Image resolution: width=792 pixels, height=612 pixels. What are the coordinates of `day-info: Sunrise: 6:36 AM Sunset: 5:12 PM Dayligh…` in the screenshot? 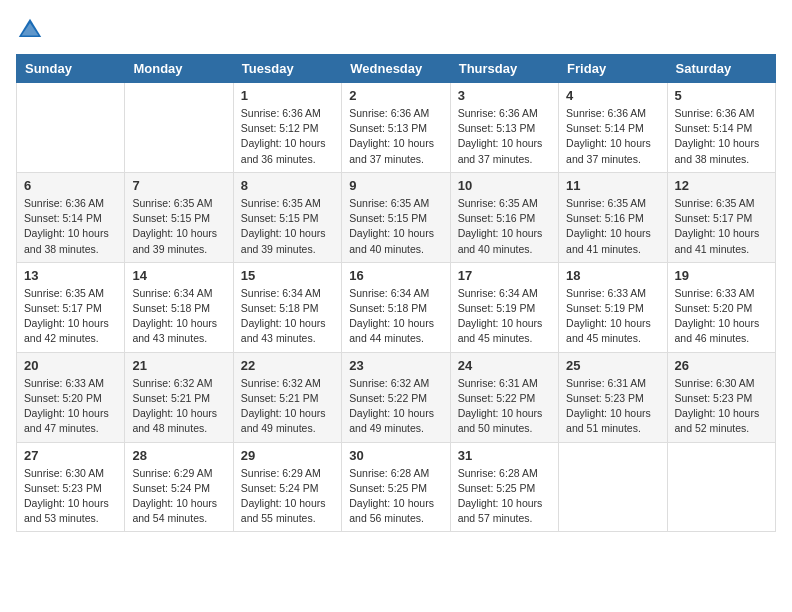 It's located at (288, 136).